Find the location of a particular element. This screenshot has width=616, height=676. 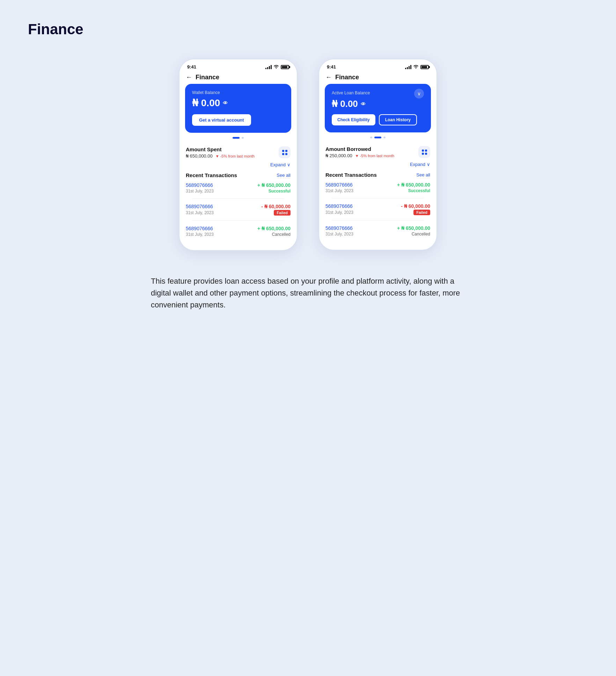

tx-phone-2-3: 5689076666 is located at coordinates (339, 228).